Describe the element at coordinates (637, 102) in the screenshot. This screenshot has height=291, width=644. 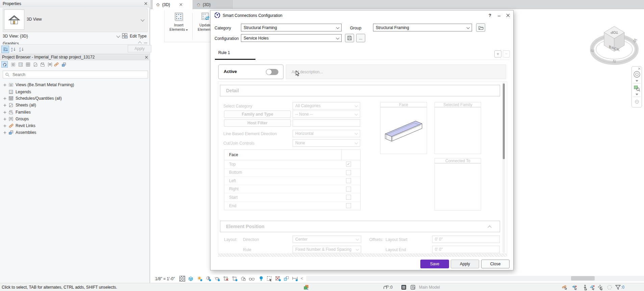
I see `minimize-icon` at that location.